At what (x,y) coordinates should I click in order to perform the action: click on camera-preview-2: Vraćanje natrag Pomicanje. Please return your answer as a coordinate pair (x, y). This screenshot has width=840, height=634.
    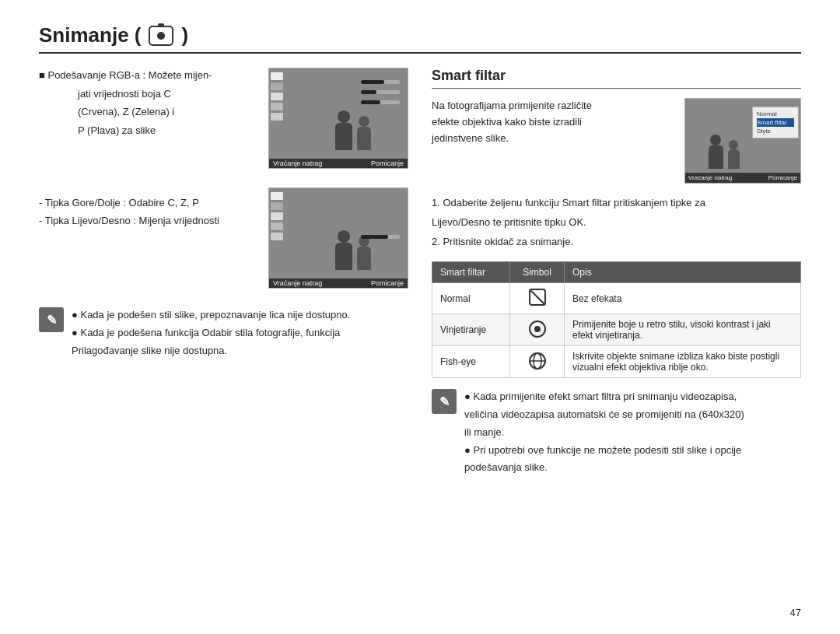
    Looking at the image, I should click on (338, 238).